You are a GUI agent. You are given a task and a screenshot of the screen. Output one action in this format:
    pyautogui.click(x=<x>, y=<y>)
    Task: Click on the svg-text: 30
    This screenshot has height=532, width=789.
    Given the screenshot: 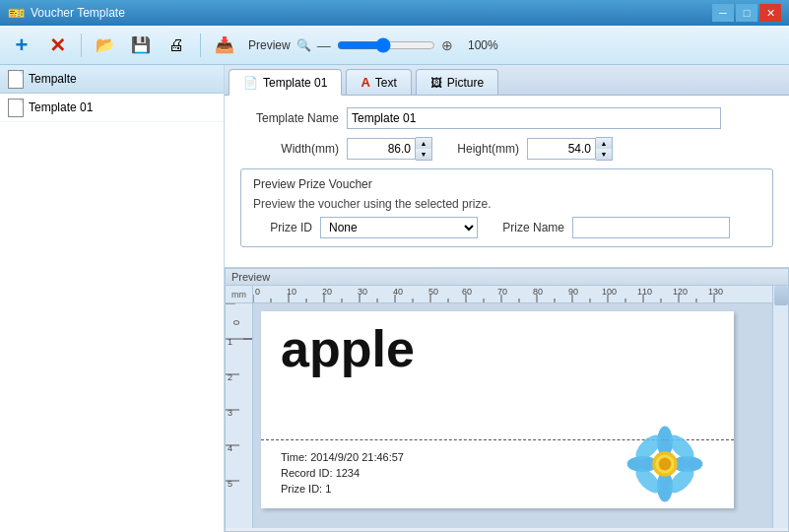 What is the action you would take?
    pyautogui.click(x=362, y=292)
    